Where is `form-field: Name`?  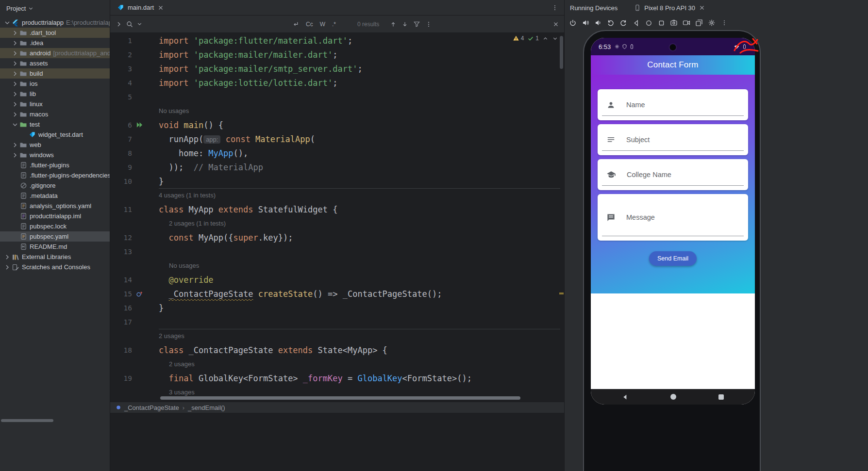 form-field: Name is located at coordinates (673, 105).